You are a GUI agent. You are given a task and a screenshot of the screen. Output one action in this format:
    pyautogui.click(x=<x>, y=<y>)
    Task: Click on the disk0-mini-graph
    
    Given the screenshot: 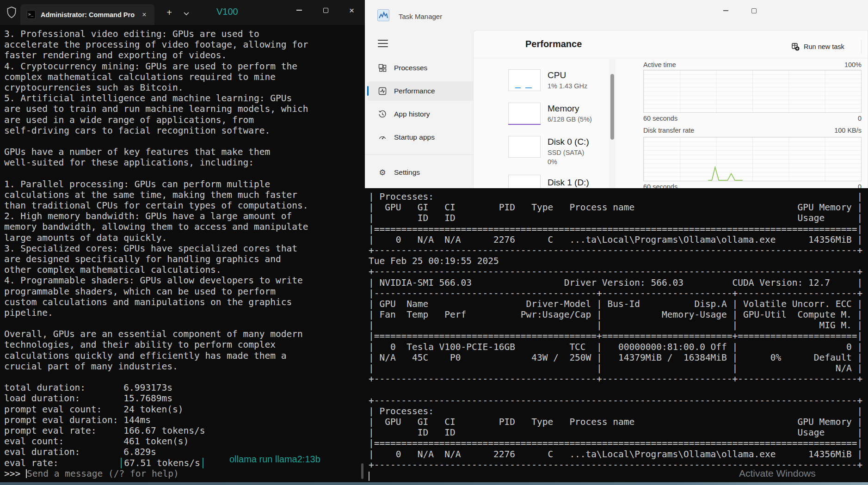 What is the action you would take?
    pyautogui.click(x=524, y=147)
    